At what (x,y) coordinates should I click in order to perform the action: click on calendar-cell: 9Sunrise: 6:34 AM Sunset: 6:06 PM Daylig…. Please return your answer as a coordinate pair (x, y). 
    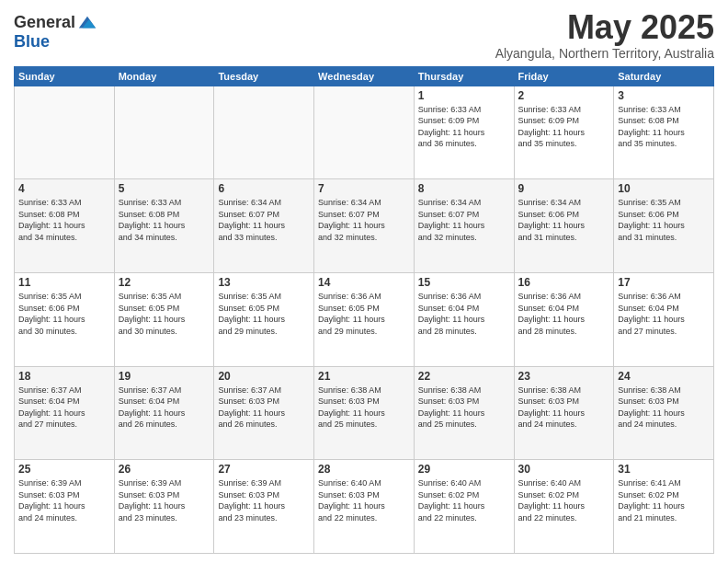
    Looking at the image, I should click on (564, 226).